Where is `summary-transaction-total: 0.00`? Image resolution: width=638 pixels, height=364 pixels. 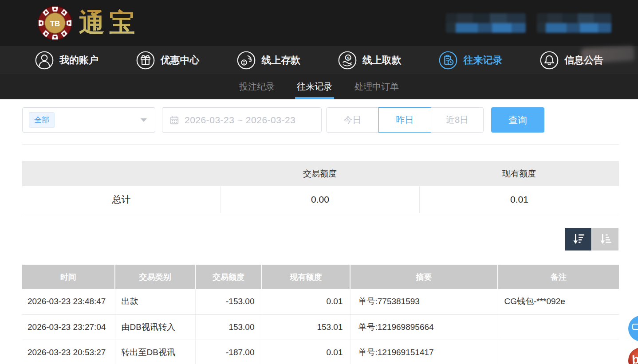
summary-transaction-total: 0.00 is located at coordinates (320, 200).